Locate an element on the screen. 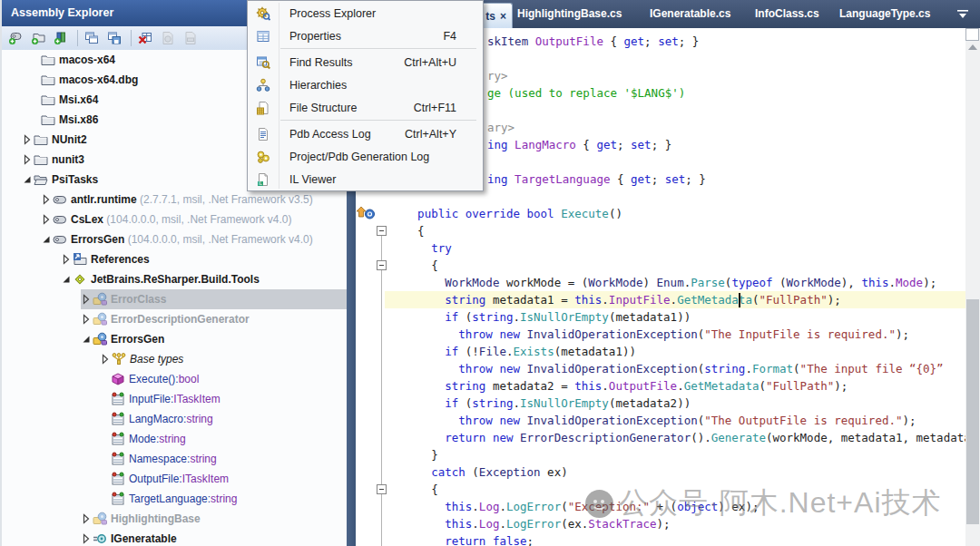 This screenshot has height=546, width=980. code-line-26: { is located at coordinates (414, 490).